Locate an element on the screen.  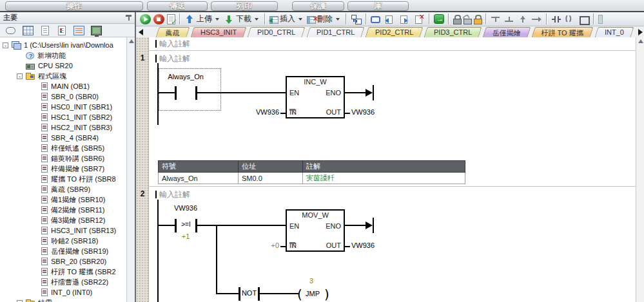
pin-icon is located at coordinates (129, 18).